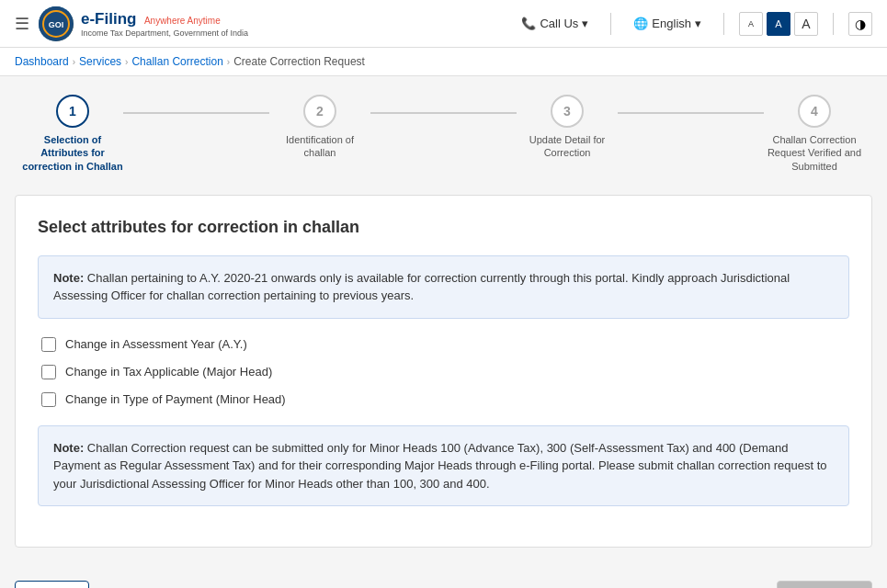 This screenshot has width=887, height=588. What do you see at coordinates (814, 111) in the screenshot?
I see `step-4-circle: 4` at bounding box center [814, 111].